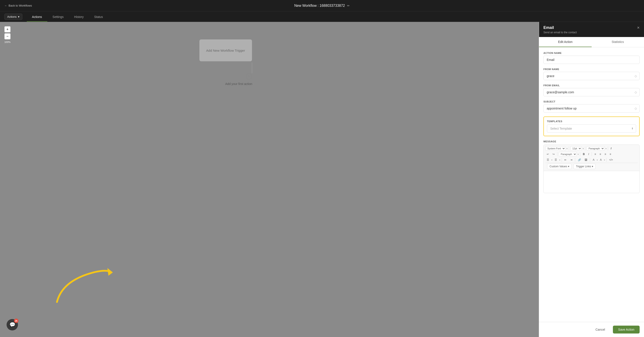 The height and width of the screenshot is (337, 644). Describe the element at coordinates (600, 330) in the screenshot. I see `cancel-button: Cancel` at that location.